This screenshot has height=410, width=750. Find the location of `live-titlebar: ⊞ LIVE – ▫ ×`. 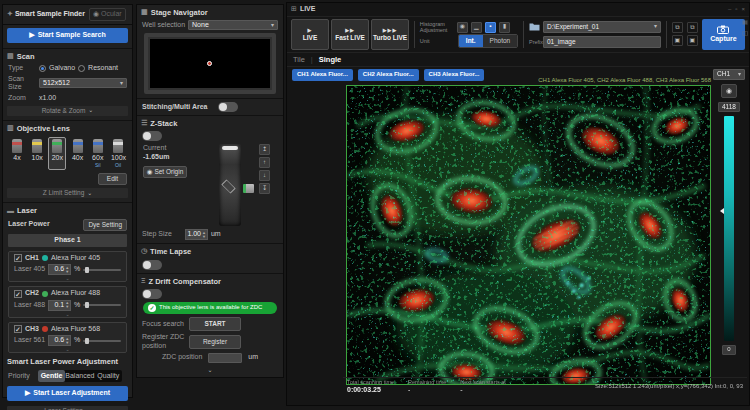

live-titlebar: ⊞ LIVE – ▫ × is located at coordinates (518, 10).